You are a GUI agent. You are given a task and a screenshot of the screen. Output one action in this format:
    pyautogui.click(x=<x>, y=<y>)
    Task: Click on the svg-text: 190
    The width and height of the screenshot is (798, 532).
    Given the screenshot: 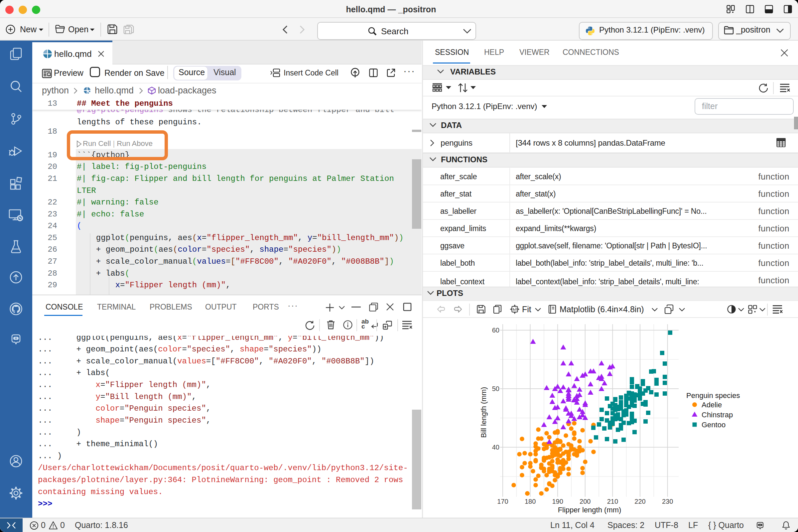 What is the action you would take?
    pyautogui.click(x=558, y=501)
    